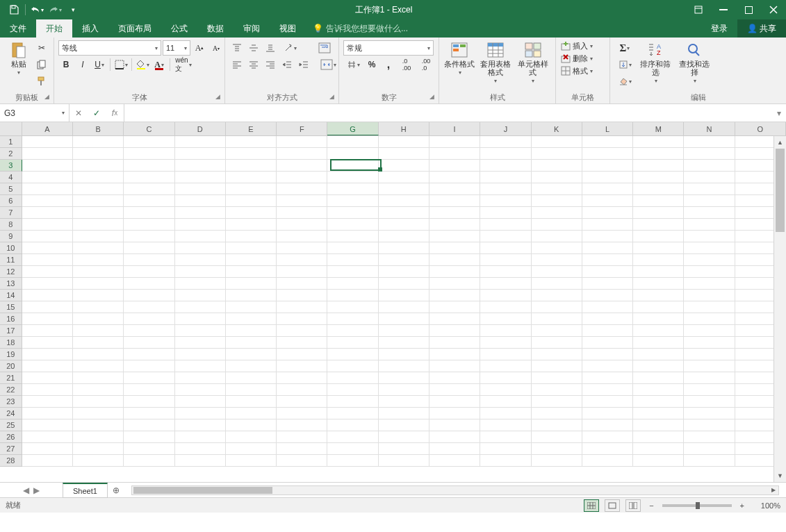 The image size is (786, 532). I want to click on redo-icon: ▾, so click(55, 10).